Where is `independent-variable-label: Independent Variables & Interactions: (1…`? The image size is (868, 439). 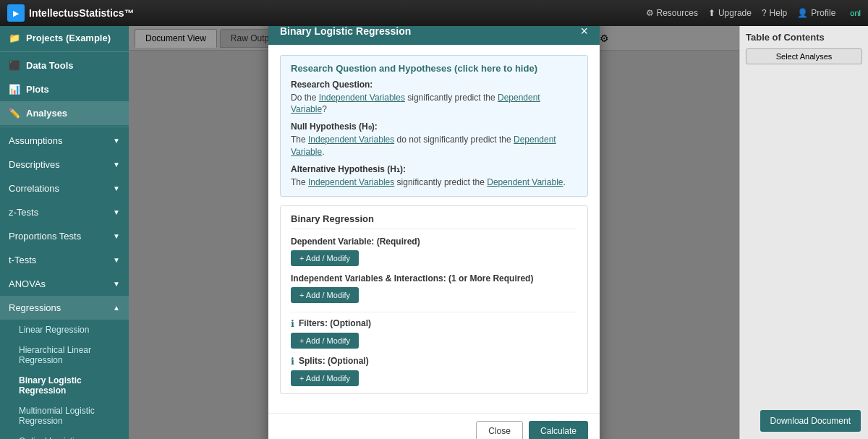 independent-variable-label: Independent Variables & Interactions: (1… is located at coordinates (434, 278).